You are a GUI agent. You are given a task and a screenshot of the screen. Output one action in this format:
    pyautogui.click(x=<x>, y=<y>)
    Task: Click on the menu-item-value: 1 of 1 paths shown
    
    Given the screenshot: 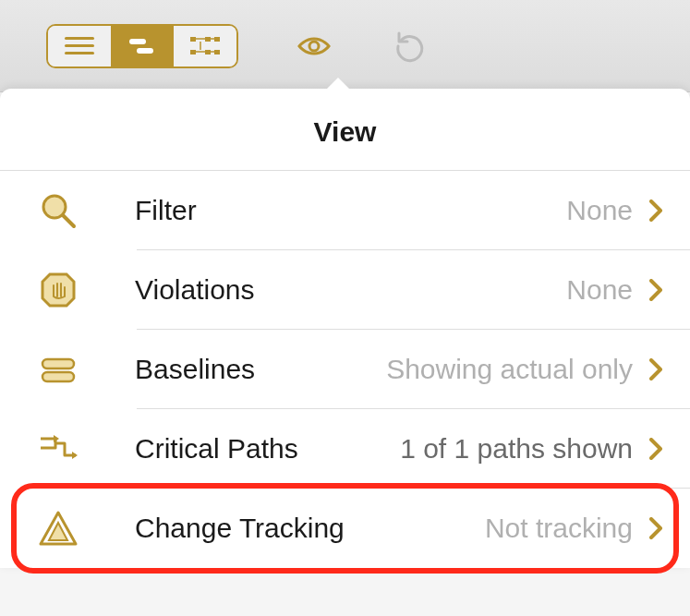 What is the action you would take?
    pyautogui.click(x=516, y=449)
    